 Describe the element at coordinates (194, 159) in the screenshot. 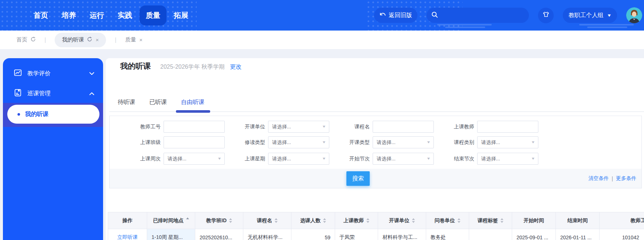

I see `week-select: 请选择... ▼` at that location.